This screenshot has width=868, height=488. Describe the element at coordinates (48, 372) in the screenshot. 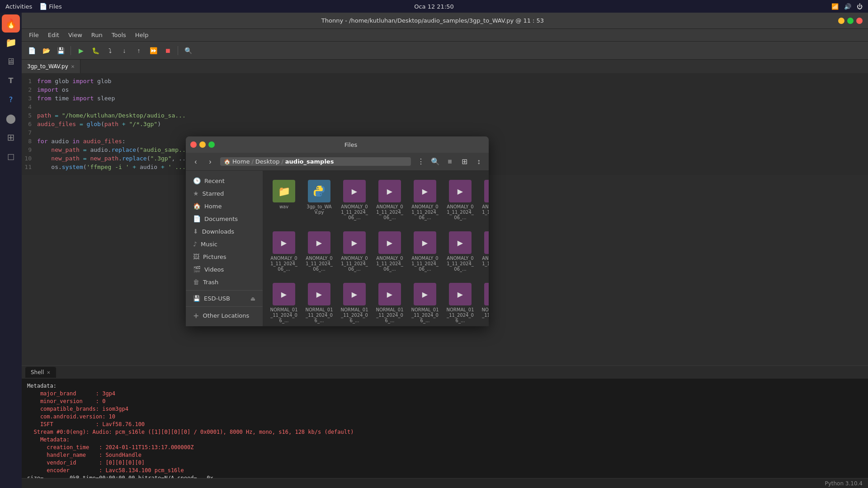

I see `shell-tab-close: ✕` at that location.